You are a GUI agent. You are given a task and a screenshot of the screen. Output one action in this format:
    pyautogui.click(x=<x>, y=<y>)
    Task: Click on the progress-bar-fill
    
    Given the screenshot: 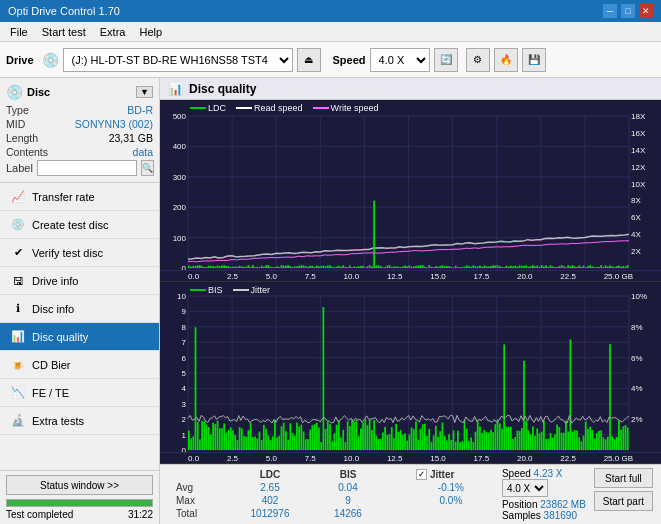 What is the action you would take?
    pyautogui.click(x=80, y=503)
    